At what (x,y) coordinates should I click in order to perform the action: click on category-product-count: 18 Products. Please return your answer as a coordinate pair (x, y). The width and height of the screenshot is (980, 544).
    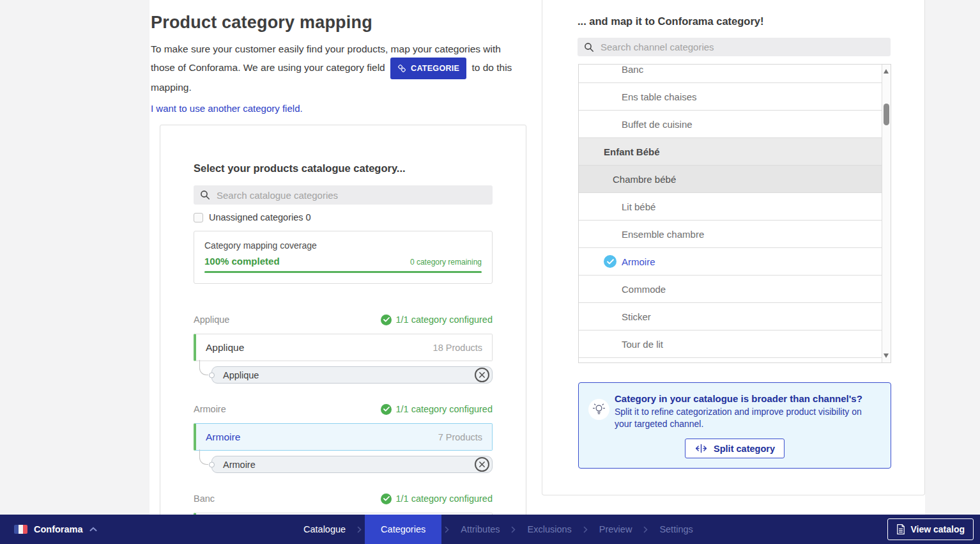
    Looking at the image, I should click on (457, 348).